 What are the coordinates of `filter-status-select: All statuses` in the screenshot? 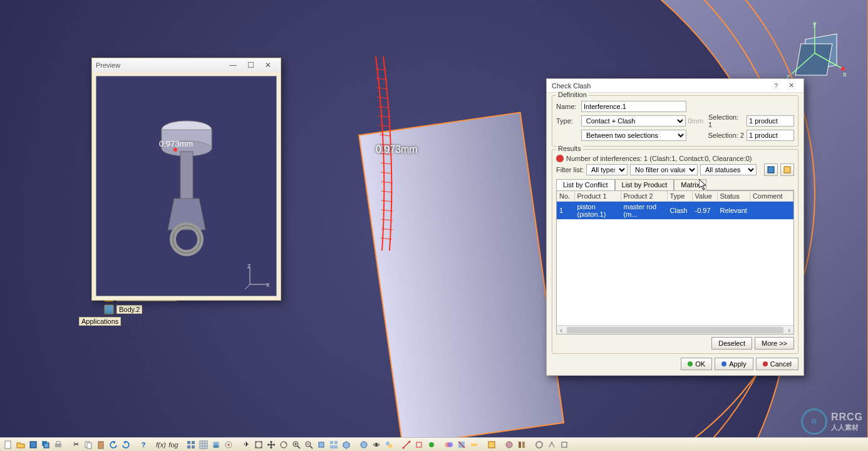 It's located at (728, 170).